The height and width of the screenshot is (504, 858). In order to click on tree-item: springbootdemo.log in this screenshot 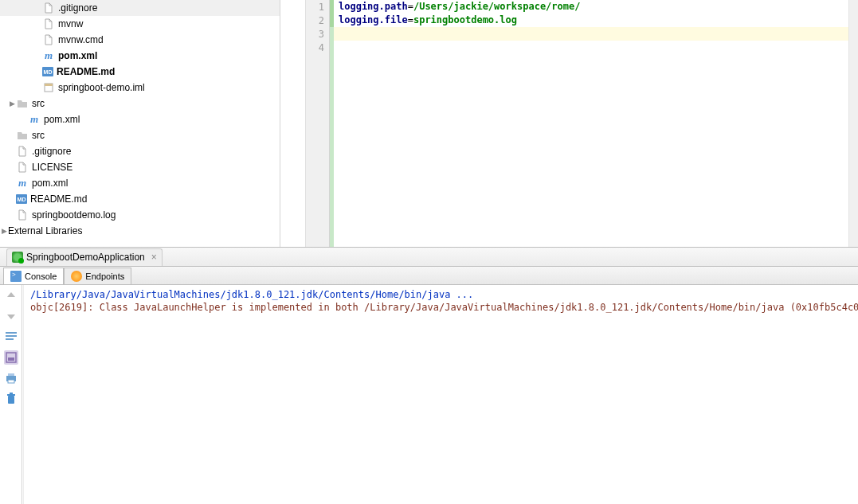, I will do `click(140, 215)`.